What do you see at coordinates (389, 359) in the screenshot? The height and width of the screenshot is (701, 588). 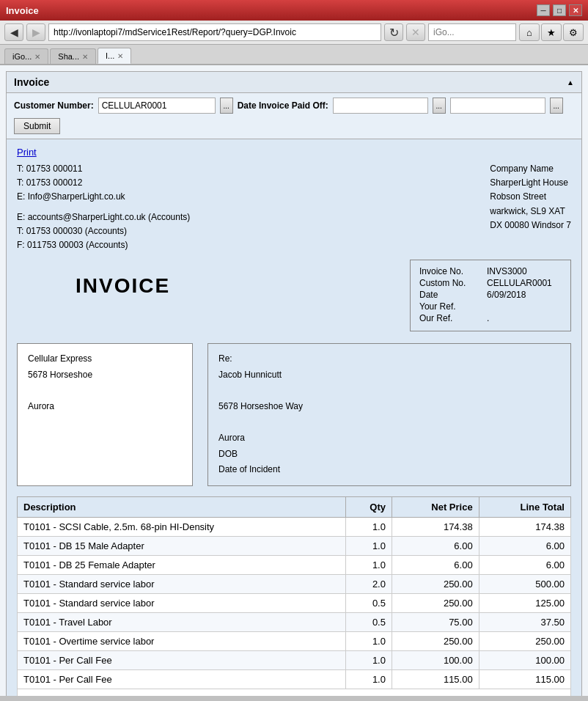 I see `re-label: Re:` at bounding box center [389, 359].